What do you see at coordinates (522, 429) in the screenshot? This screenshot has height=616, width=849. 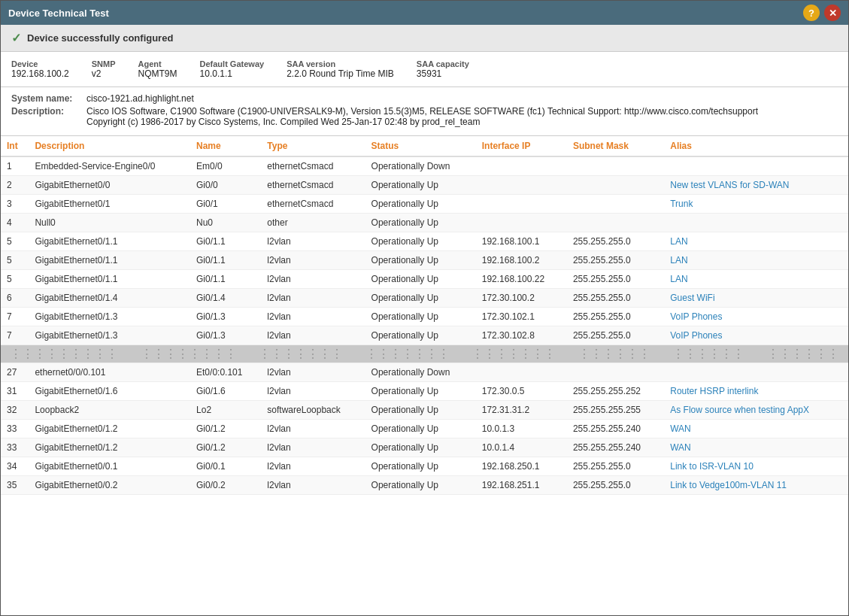 I see `cell-ip: 10.0.1.3` at bounding box center [522, 429].